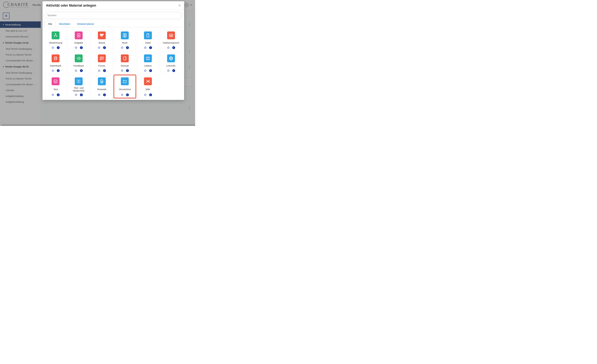 The width and height of the screenshot is (597, 364). I want to click on database-icon, so click(55, 58).